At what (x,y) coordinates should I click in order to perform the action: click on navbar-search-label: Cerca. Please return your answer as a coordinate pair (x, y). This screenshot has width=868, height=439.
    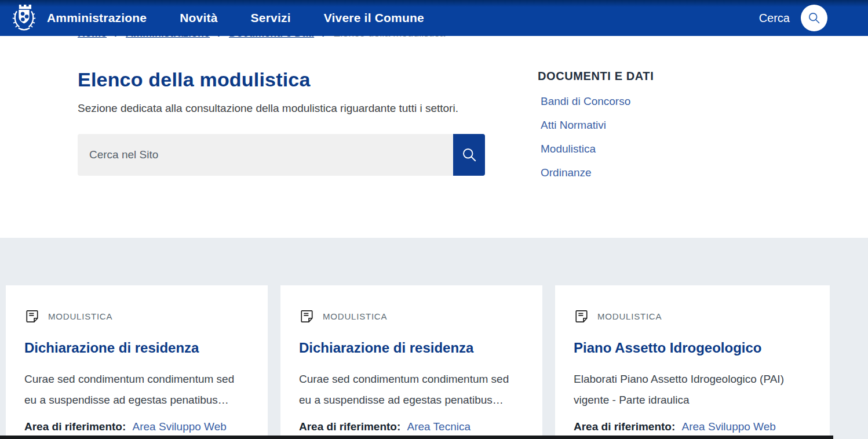
    Looking at the image, I should click on (774, 19).